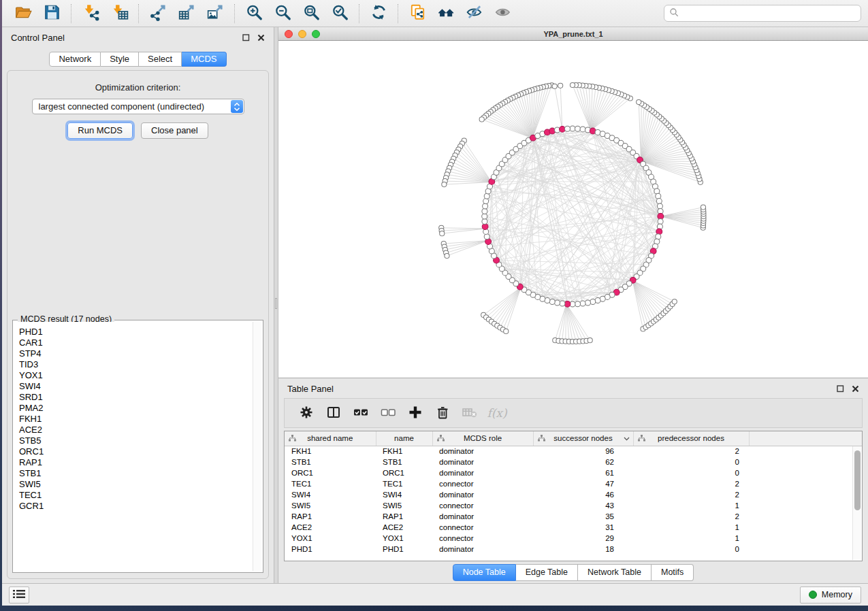  I want to click on mcds-result-item: YOX1, so click(135, 376).